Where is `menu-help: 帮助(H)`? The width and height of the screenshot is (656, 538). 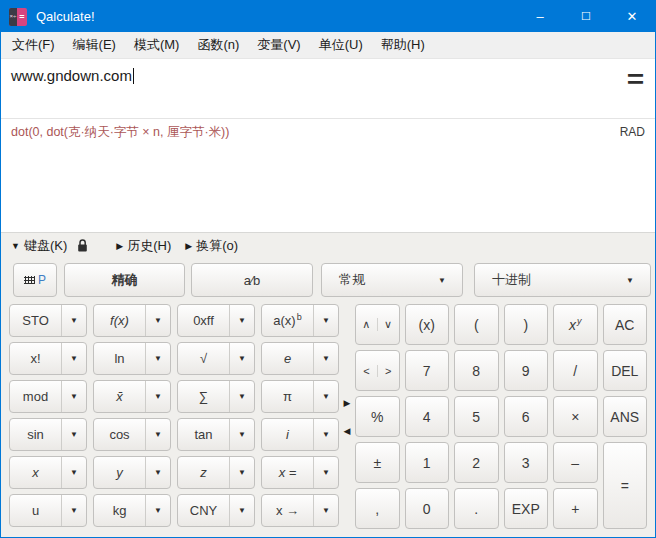 menu-help: 帮助(H) is located at coordinates (403, 45).